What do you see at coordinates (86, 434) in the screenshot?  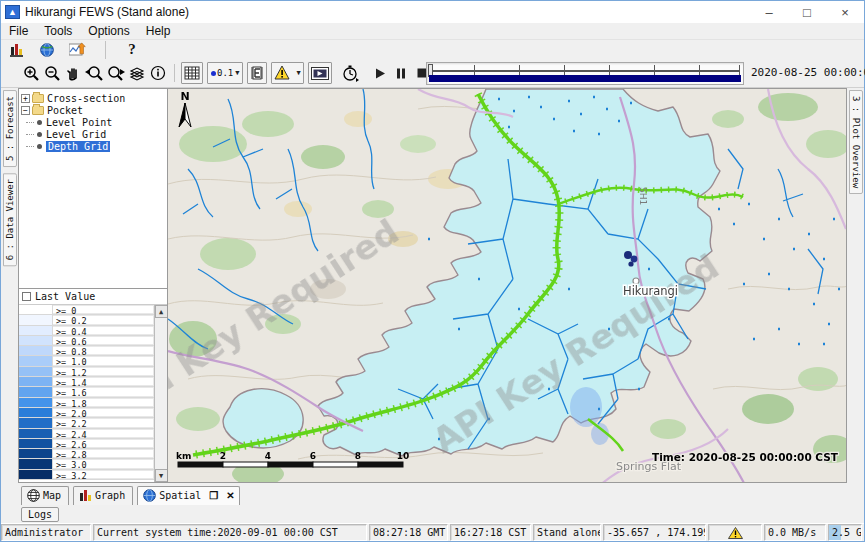 I see `legend-row: >= 2.4` at bounding box center [86, 434].